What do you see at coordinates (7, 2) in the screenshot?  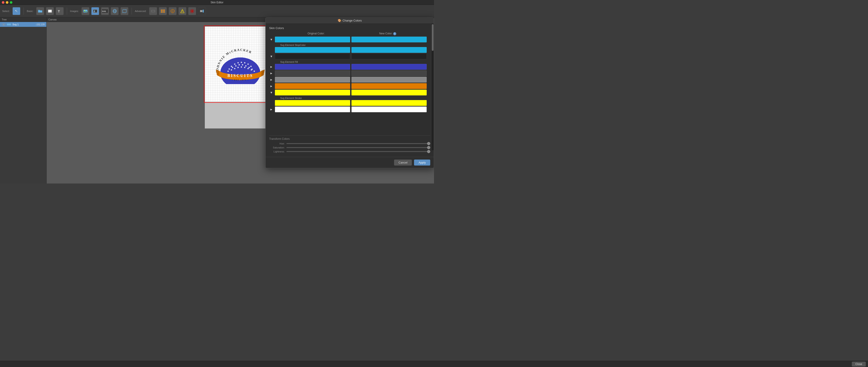 I see `traffic-light-group` at bounding box center [7, 2].